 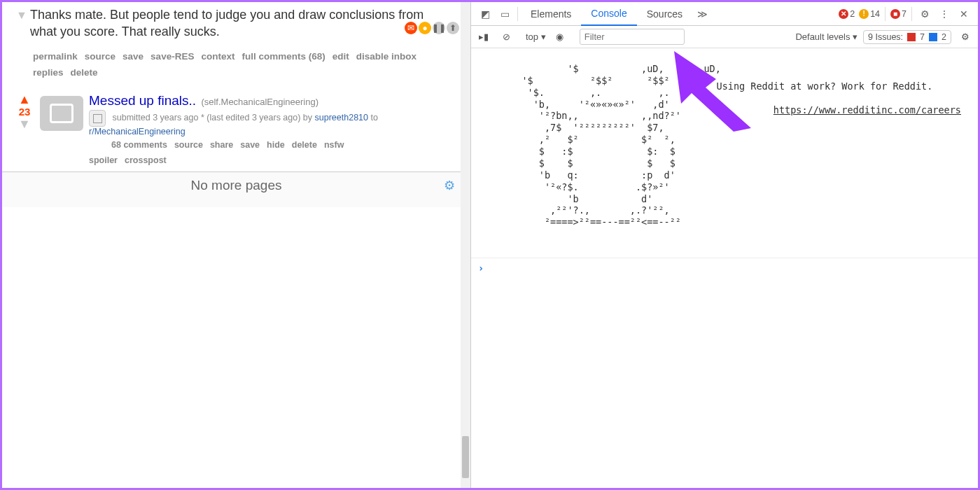 I want to click on error-badge: ✕2, so click(x=847, y=14).